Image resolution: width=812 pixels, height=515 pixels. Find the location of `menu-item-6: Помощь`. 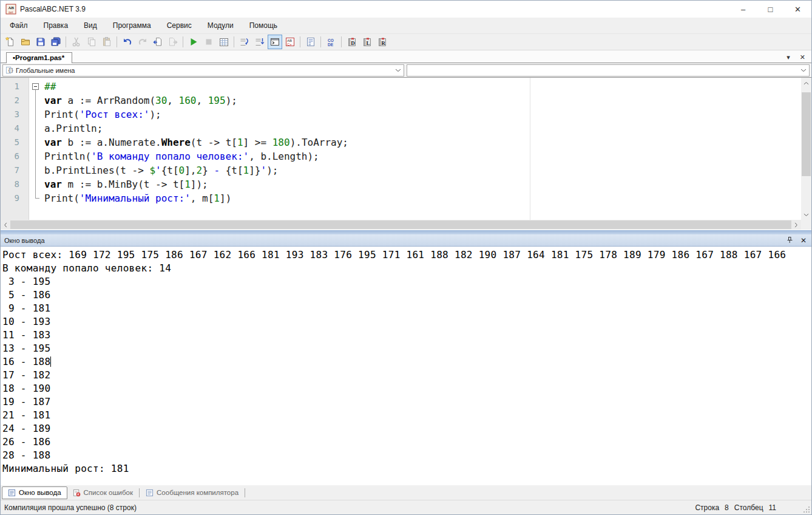

menu-item-6: Помощь is located at coordinates (263, 26).